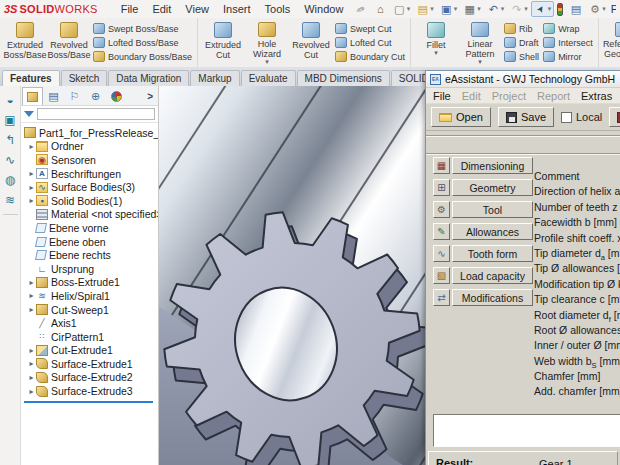 This screenshot has width=620, height=465. What do you see at coordinates (90, 187) in the screenshot?
I see `tree-item: ▸∿Surface Bodies(3)` at bounding box center [90, 187].